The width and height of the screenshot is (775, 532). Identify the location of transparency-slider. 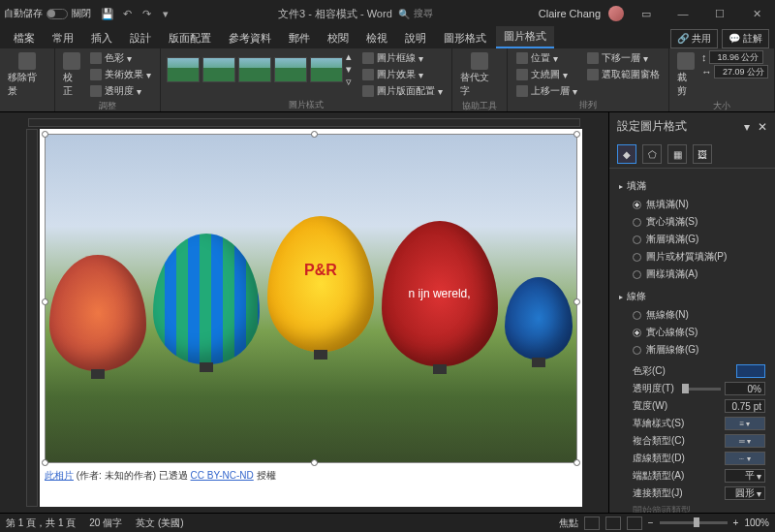
(701, 390).